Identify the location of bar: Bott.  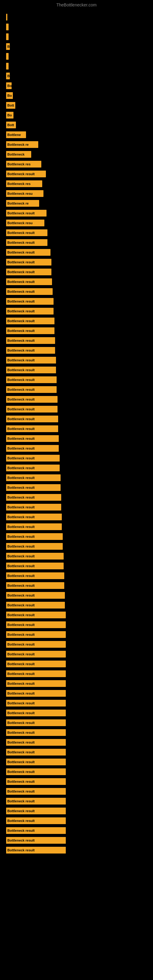
(11, 105).